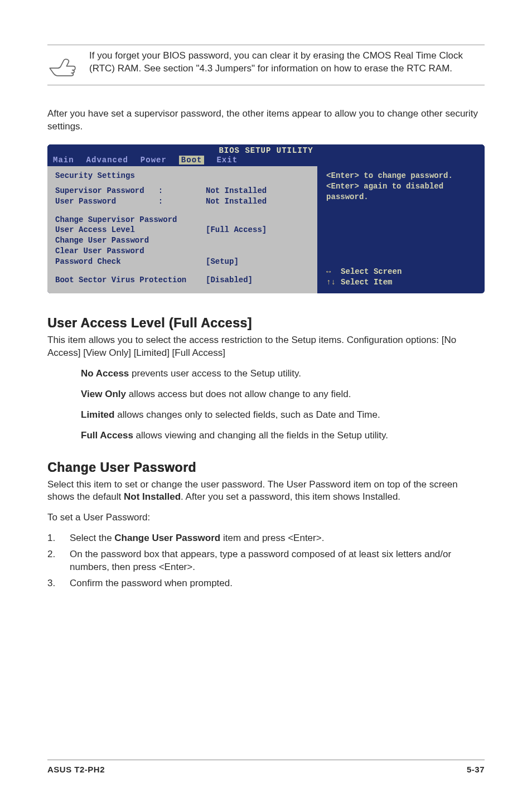  What do you see at coordinates (236, 202) in the screenshot?
I see `user-password-value: Not Installed` at bounding box center [236, 202].